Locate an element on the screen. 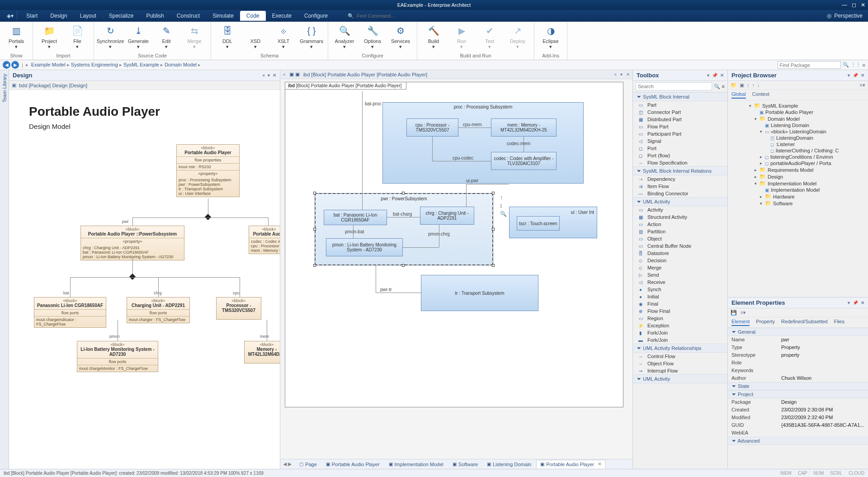  props-tab: Property is located at coordinates (765, 322).